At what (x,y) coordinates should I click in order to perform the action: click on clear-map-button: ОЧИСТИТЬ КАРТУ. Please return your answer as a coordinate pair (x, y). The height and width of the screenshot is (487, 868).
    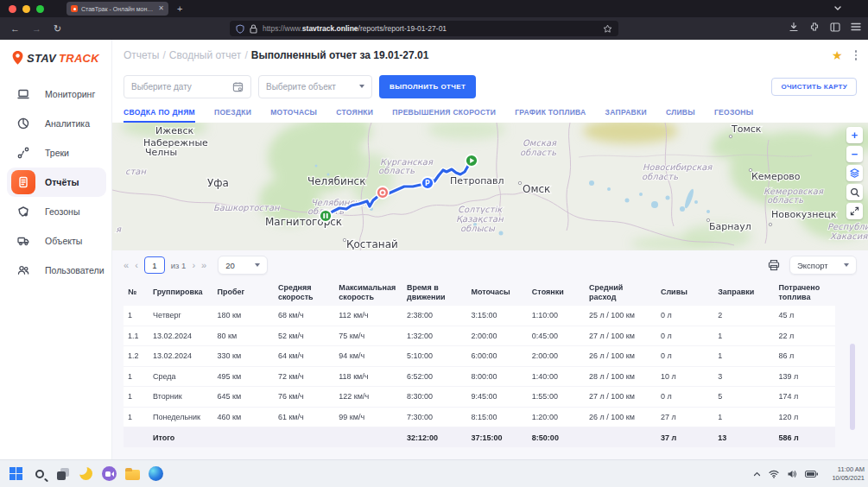
    Looking at the image, I should click on (814, 86).